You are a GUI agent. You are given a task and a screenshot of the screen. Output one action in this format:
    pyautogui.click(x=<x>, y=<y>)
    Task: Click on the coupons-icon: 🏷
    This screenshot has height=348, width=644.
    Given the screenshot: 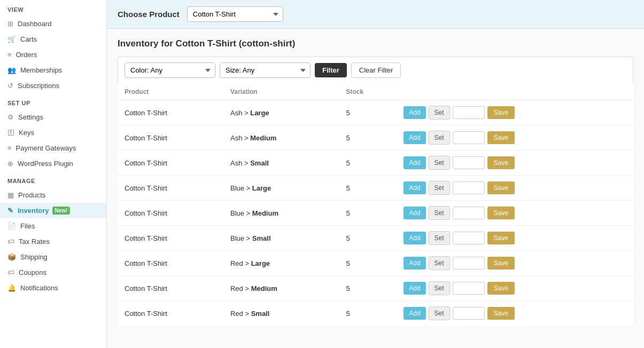 What is the action you would take?
    pyautogui.click(x=11, y=272)
    